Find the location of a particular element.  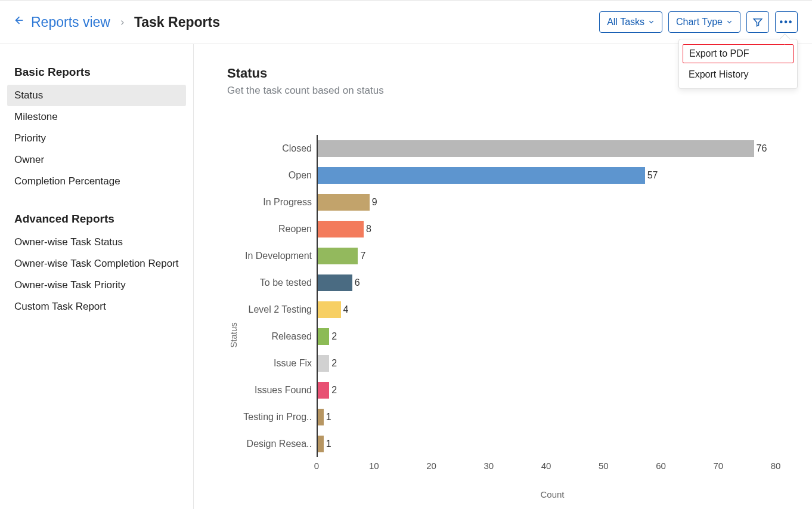

category-label: Testing in Prog.. is located at coordinates (278, 417).